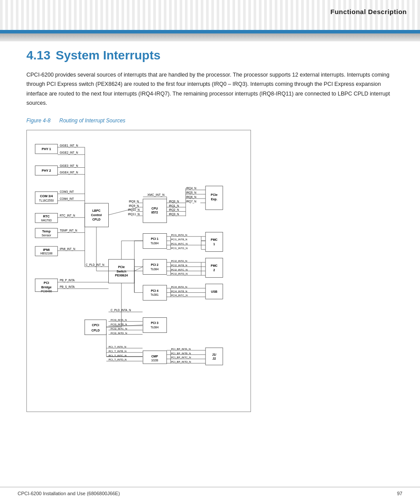  Describe the element at coordinates (179, 265) in the screenshot. I see `svg-text: PCI2_INTB_N` at that location.